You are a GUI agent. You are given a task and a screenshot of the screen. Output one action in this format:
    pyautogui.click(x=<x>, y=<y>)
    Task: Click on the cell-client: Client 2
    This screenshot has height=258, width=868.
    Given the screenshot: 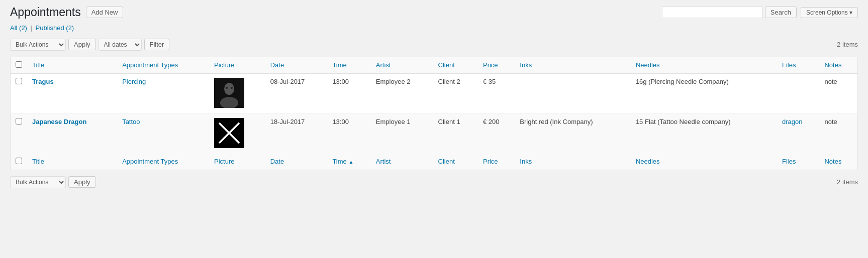 What is the action you would take?
    pyautogui.click(x=455, y=93)
    